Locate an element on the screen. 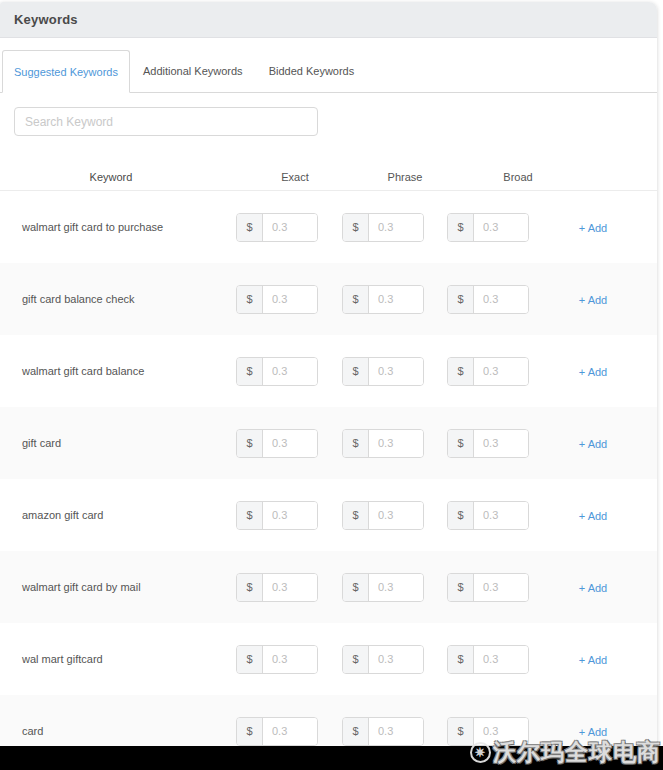  search-section is located at coordinates (328, 114).